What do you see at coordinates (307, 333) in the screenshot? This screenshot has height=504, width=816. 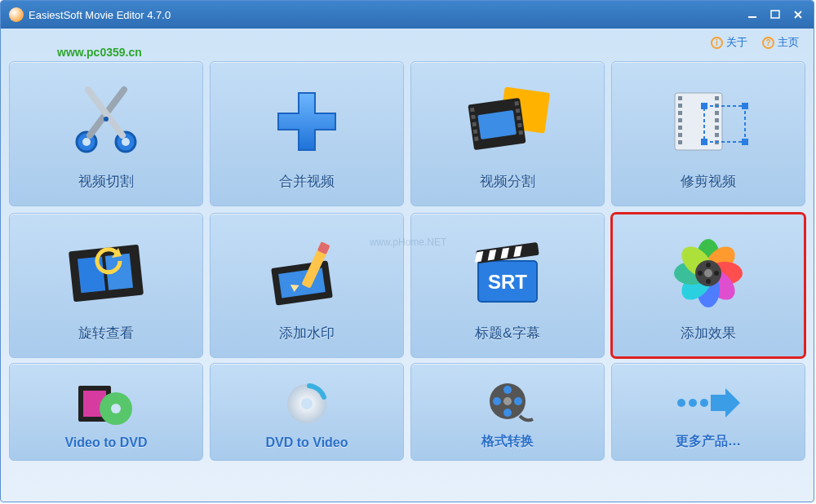 I see `tile-label: 添加水印` at bounding box center [307, 333].